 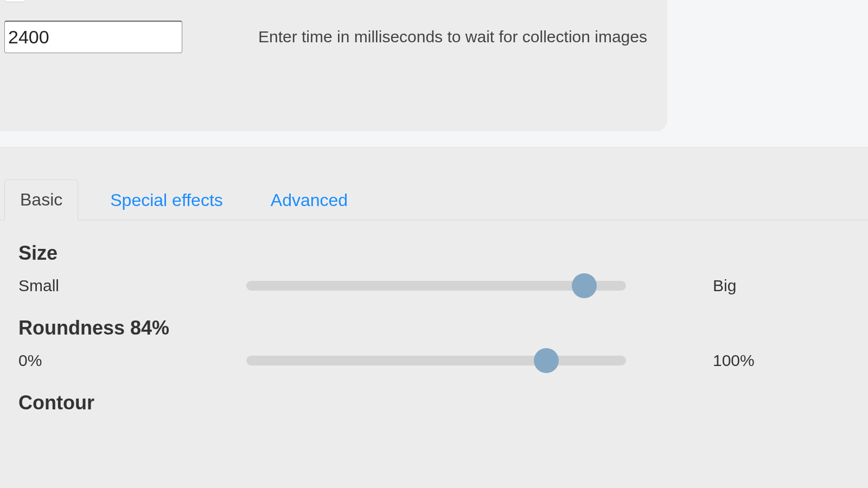 What do you see at coordinates (690, 361) in the screenshot?
I see `roundness-max-label: 100%` at bounding box center [690, 361].